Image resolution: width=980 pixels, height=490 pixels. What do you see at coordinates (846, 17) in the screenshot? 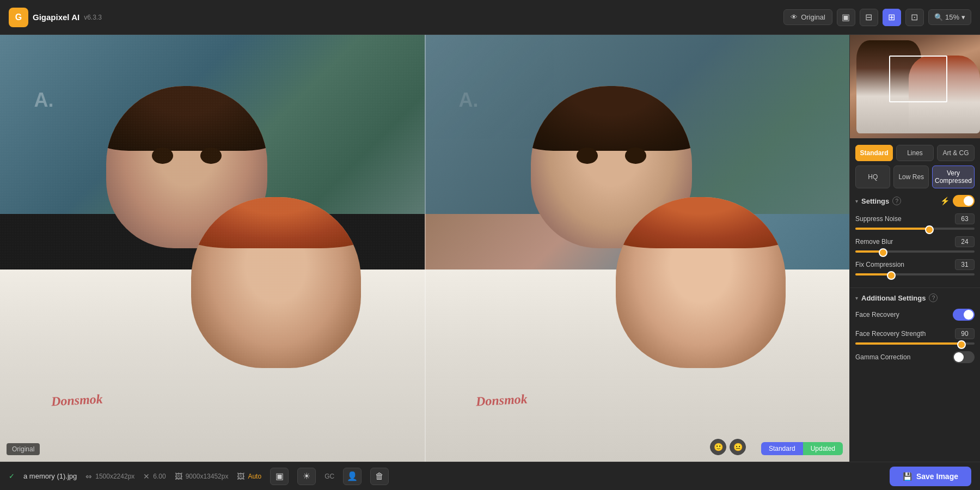
I see `view-single-button: ▣` at bounding box center [846, 17].